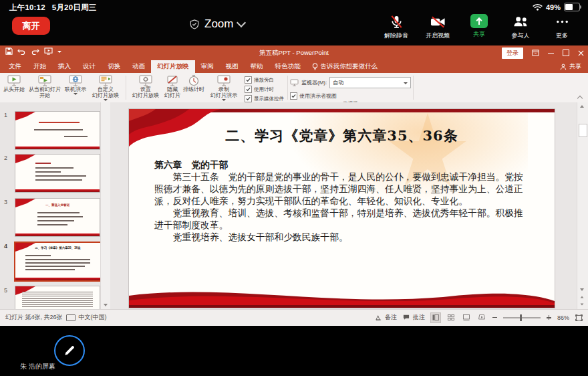 The image size is (588, 376). Describe the element at coordinates (139, 67) in the screenshot. I see `tab-animations: 动画` at that location.